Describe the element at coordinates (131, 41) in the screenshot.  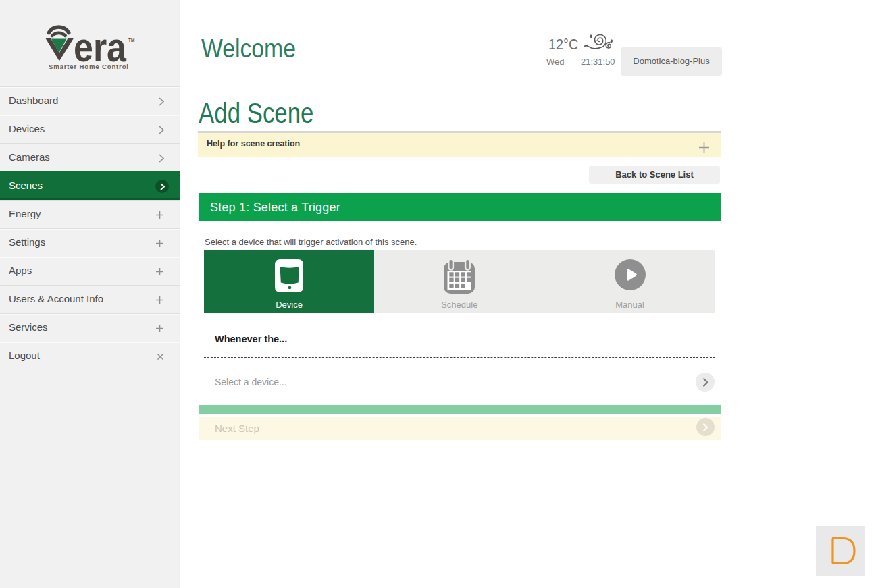
I see `svg-text: TM` at that location.